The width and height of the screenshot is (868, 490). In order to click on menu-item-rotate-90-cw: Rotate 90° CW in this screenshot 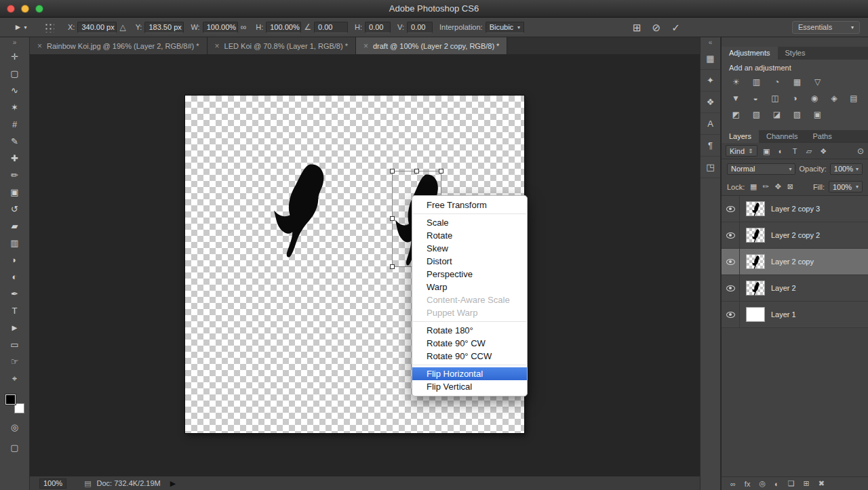, I will do `click(469, 343)`.